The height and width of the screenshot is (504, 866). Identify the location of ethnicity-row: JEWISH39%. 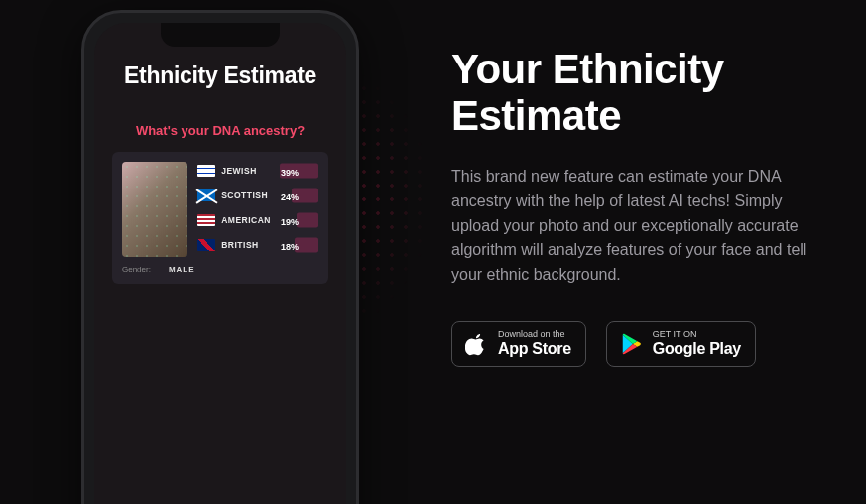
(258, 171).